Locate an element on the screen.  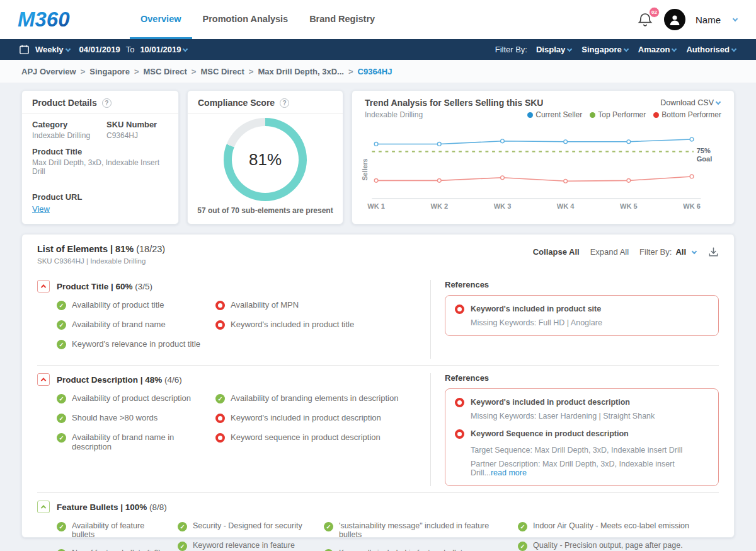
section-title: Product Title | 60% (3/5) is located at coordinates (105, 286).